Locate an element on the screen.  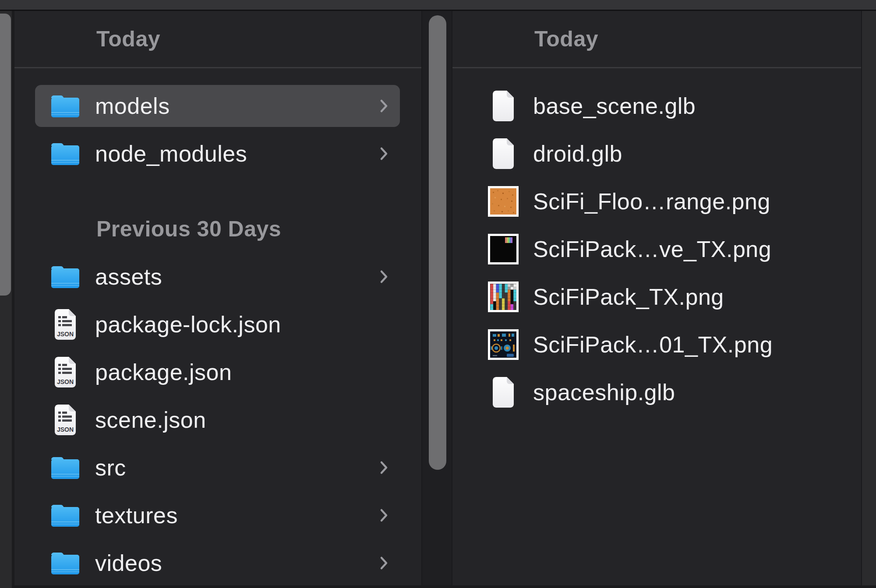
thumbnail-noise-texture is located at coordinates (503, 297).